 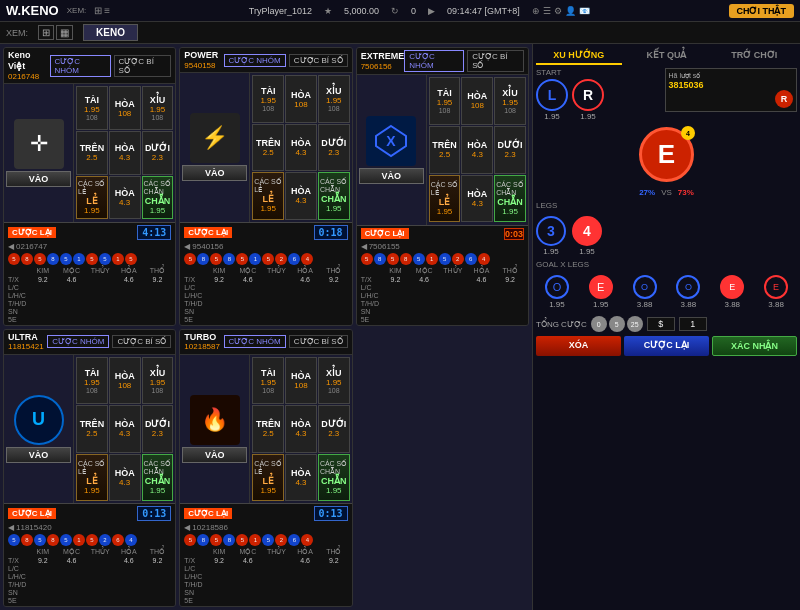 What do you see at coordinates (301, 380) in the screenshot?
I see `hoa-top-5: HÒA108` at bounding box center [301, 380].